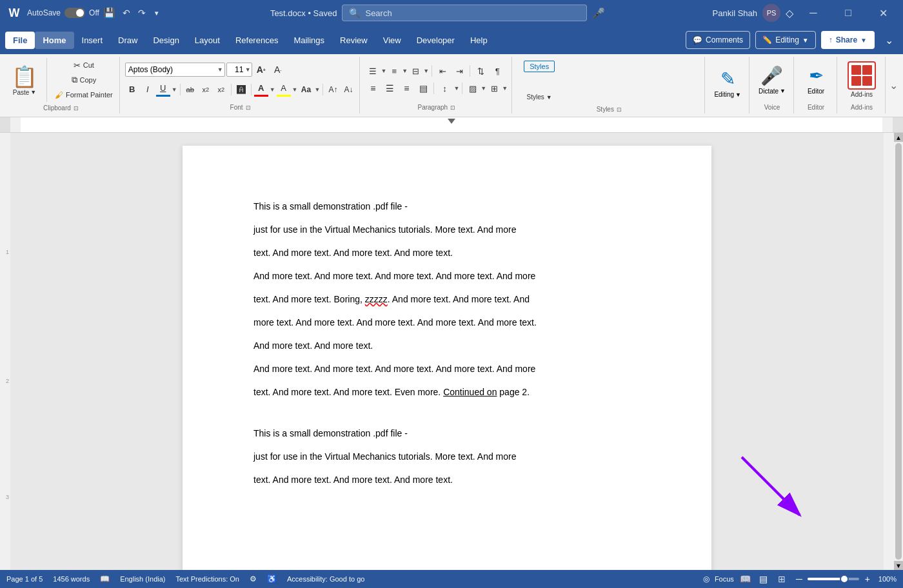 The image size is (903, 588). I want to click on increase-font-button: A+, so click(261, 70).